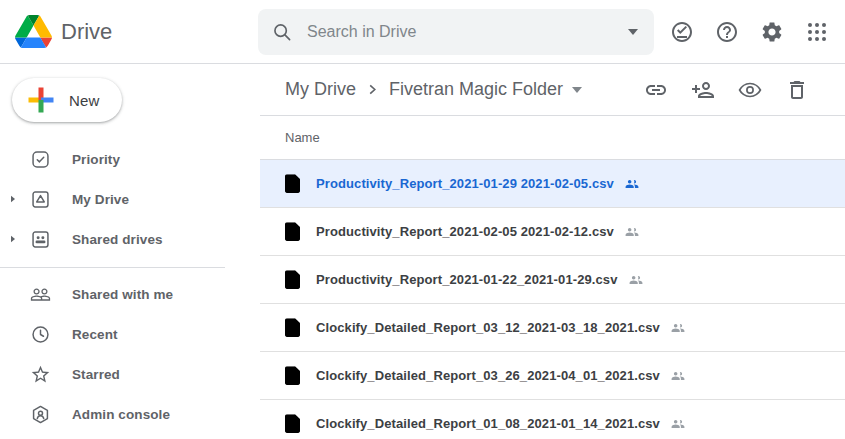 The height and width of the screenshot is (439, 845). I want to click on file-row: Productivity_Report_2021-02-05 2021-02-1…, so click(552, 232).